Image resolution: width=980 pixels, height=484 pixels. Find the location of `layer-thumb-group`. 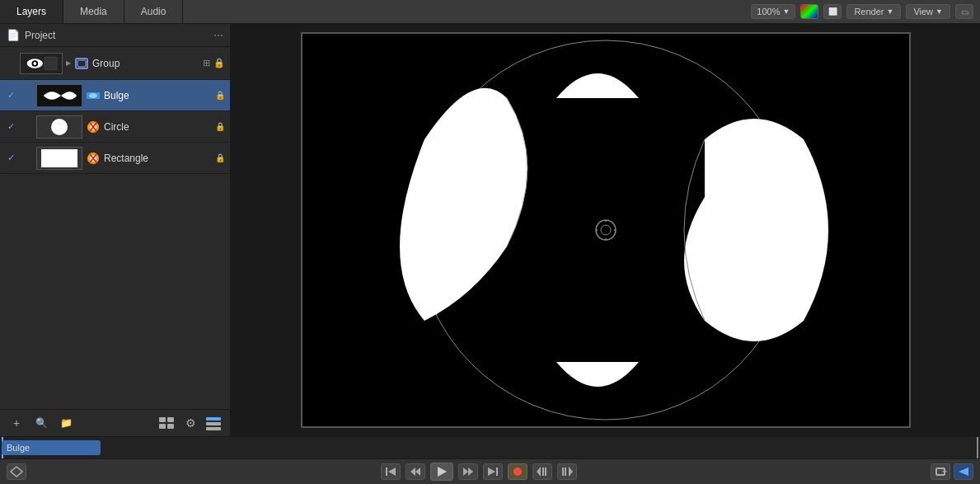

layer-thumb-group is located at coordinates (41, 63).